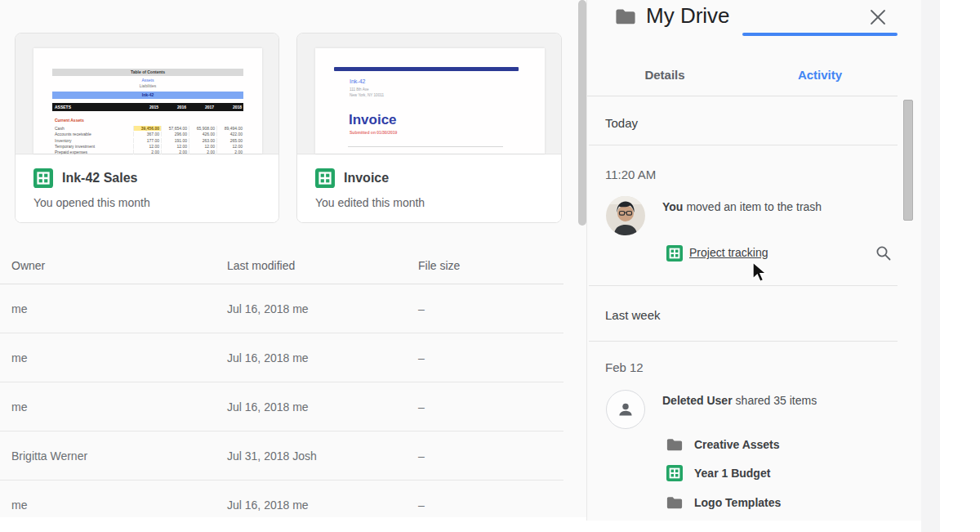 The width and height of the screenshot is (980, 532). I want to click on file-card-footer: Ink-42 Sales You opened this month, so click(147, 189).